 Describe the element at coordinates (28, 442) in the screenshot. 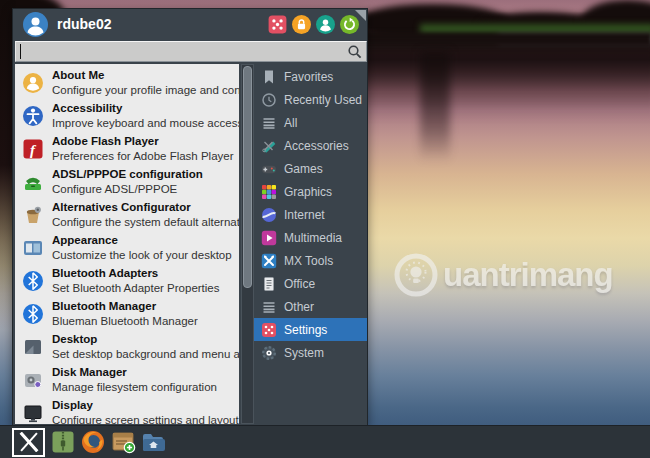

I see `whisker-menu-button` at that location.